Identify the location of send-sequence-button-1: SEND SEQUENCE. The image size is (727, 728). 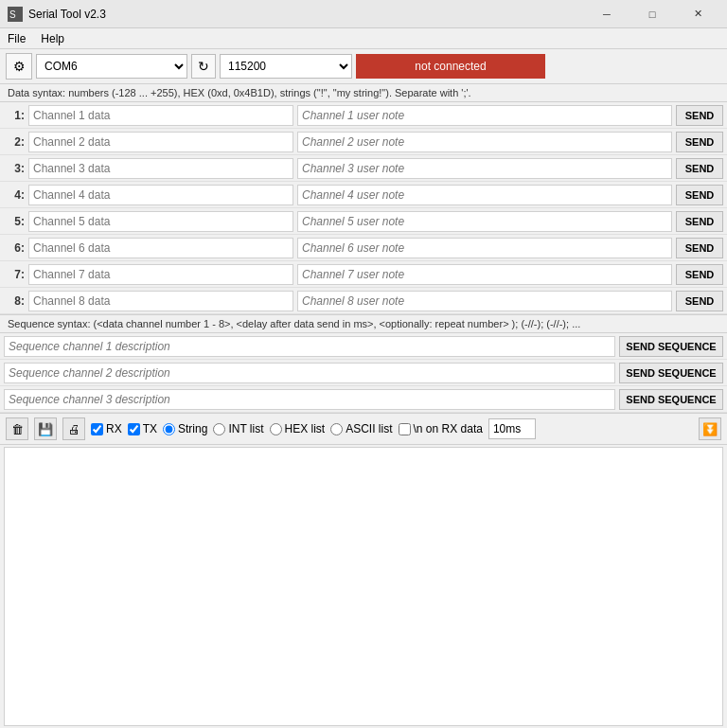
(671, 346).